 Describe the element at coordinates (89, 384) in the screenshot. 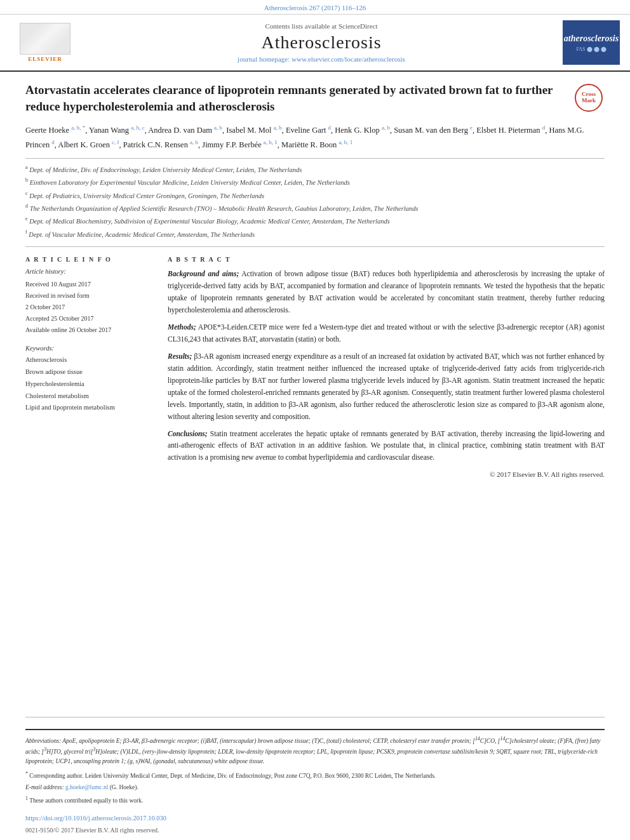

I see `keywords-list: Atherosclerosis Brown adipose tissue Hyp…` at that location.